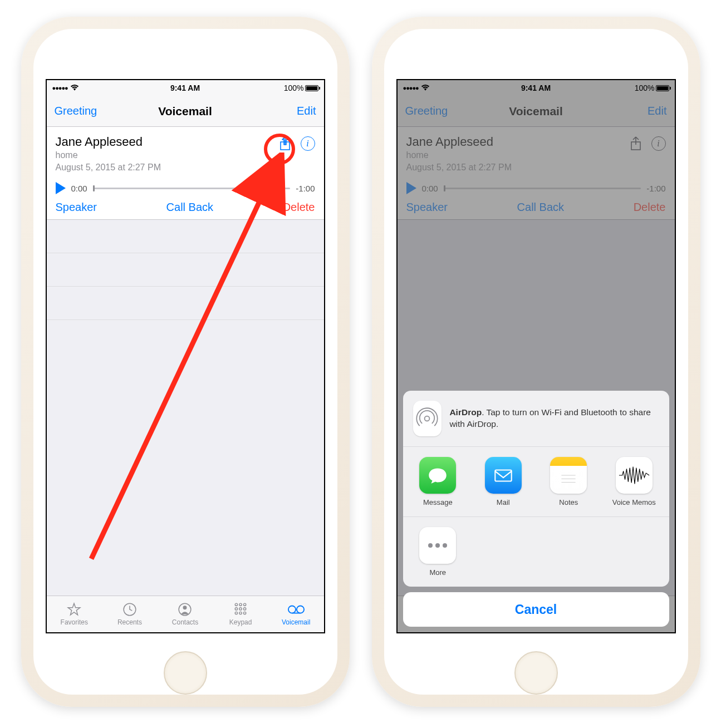 The image size is (721, 728). What do you see at coordinates (634, 502) in the screenshot?
I see `app-label: Voice Memos` at bounding box center [634, 502].